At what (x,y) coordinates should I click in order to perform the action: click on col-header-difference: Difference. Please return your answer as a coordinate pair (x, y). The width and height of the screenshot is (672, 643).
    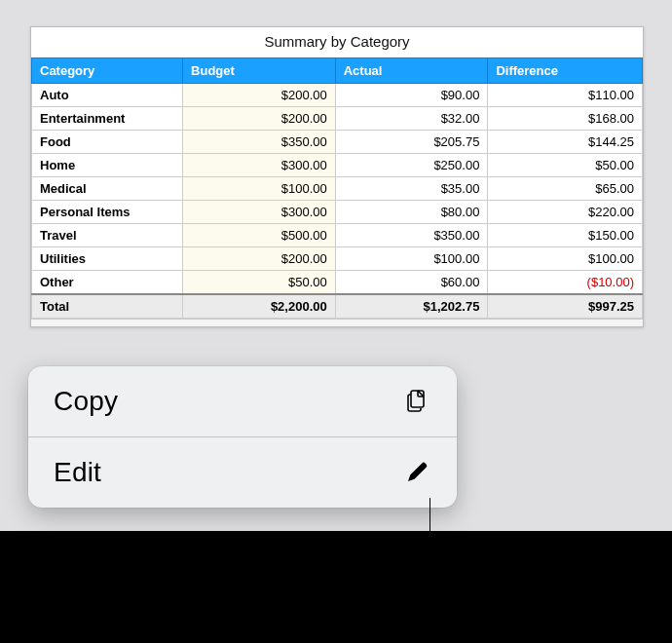
    Looking at the image, I should click on (565, 71).